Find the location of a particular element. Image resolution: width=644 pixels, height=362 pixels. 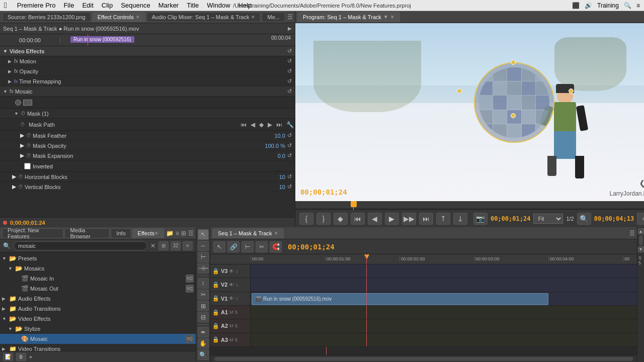

prog-play-btn: ▶ is located at coordinates (392, 219).